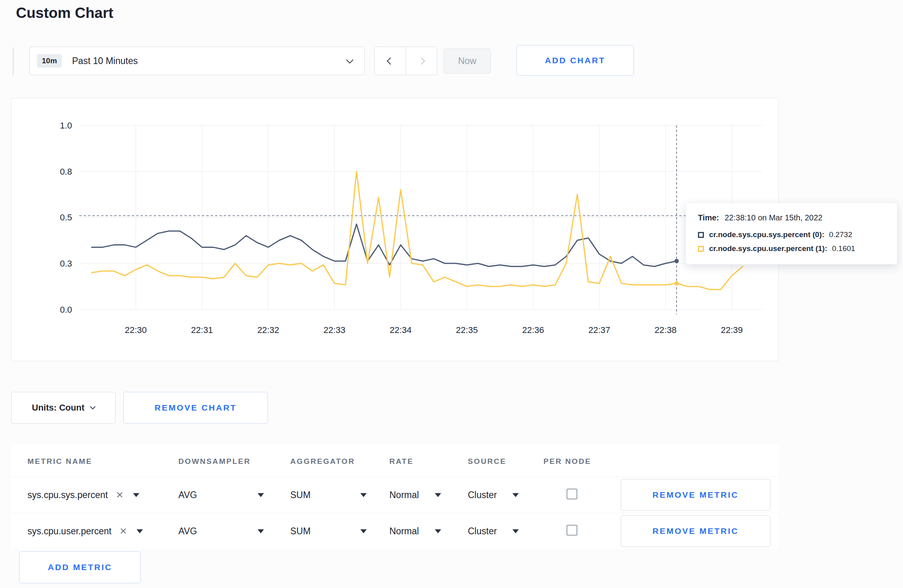 The image size is (903, 588). Describe the element at coordinates (395, 461) in the screenshot. I see `metrics-table-header: METRIC NAME DOWNSAMPLER AGGREGATOR RATE …` at that location.